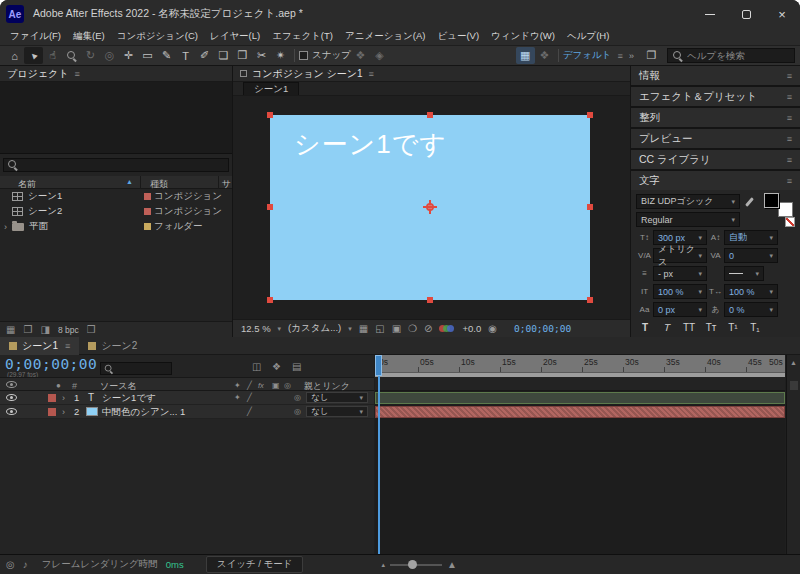  Describe the element at coordinates (620, 56) in the screenshot. I see `workspace-menu-icon: ≡` at that location.